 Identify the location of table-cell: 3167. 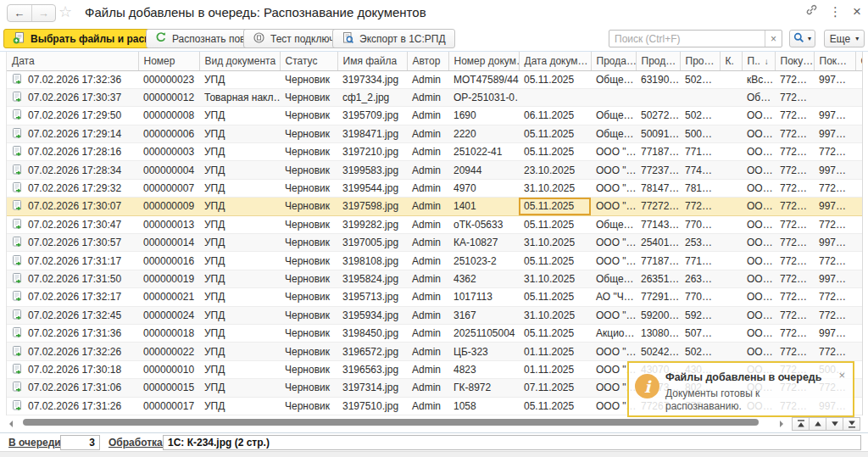
(483, 315).